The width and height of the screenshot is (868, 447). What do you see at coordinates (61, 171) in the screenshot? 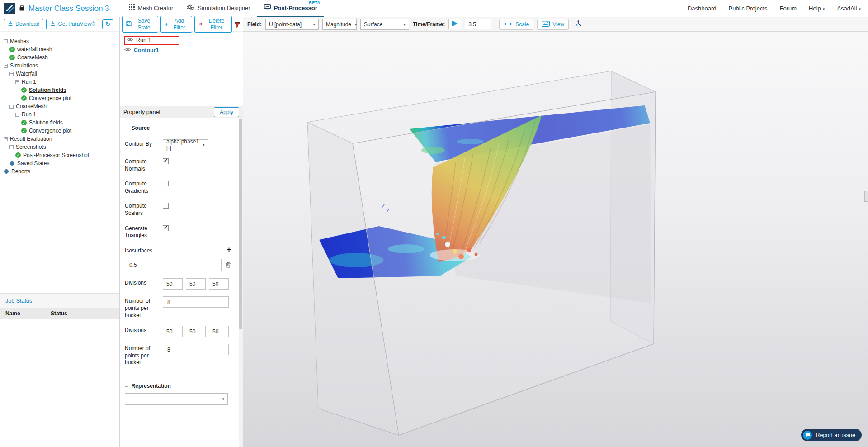
I see `tree-item-reports: Reports` at bounding box center [61, 171].